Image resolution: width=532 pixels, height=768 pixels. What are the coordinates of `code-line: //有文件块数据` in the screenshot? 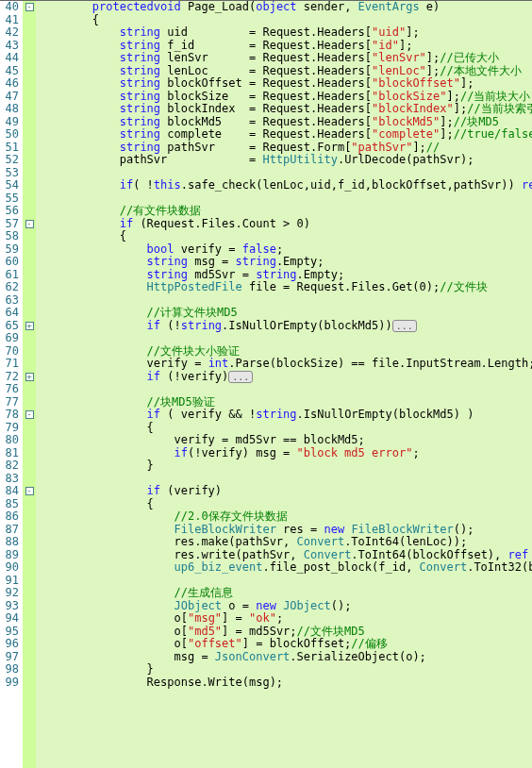 It's located at (285, 211).